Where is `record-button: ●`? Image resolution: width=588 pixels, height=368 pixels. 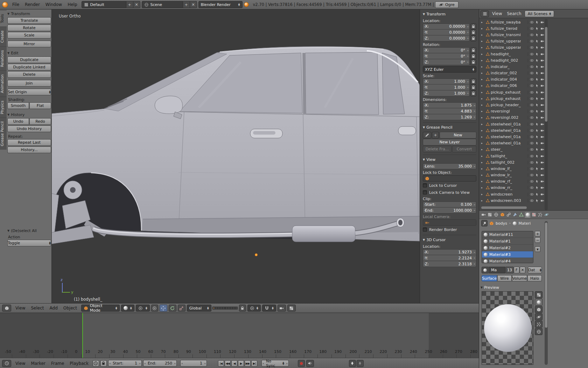 record-button: ● is located at coordinates (301, 363).